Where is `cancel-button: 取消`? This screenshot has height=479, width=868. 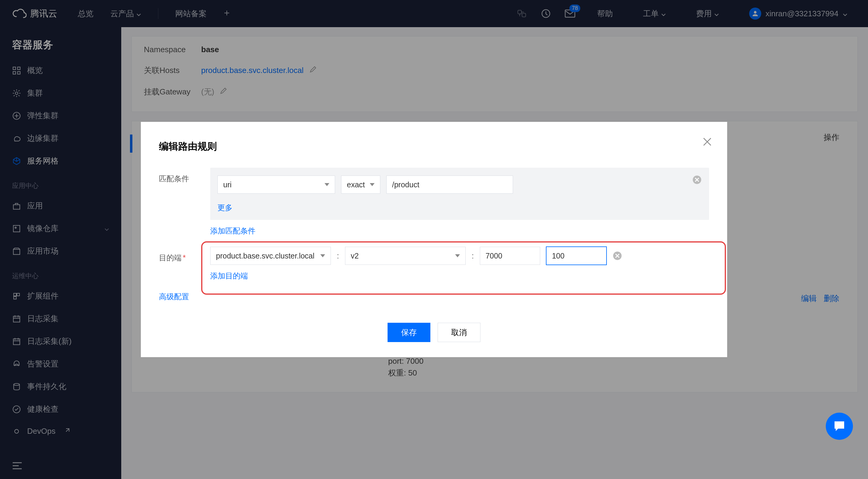
cancel-button: 取消 is located at coordinates (459, 332).